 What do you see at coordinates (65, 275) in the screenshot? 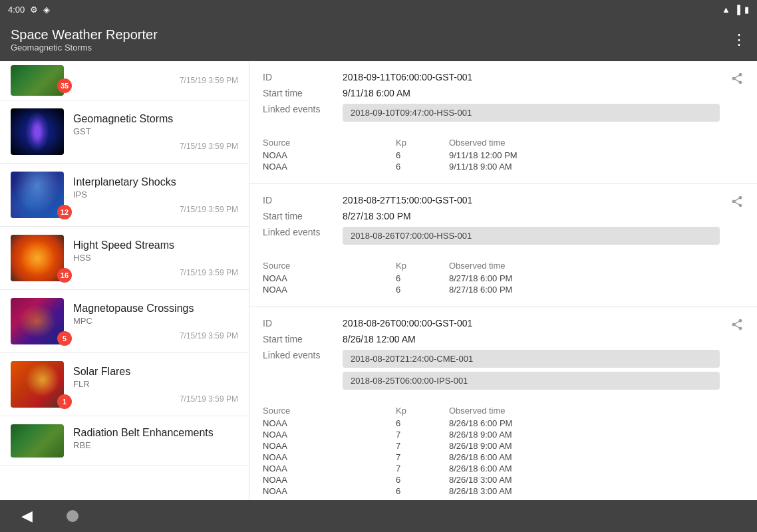
I see `badge-count: 16` at bounding box center [65, 275].